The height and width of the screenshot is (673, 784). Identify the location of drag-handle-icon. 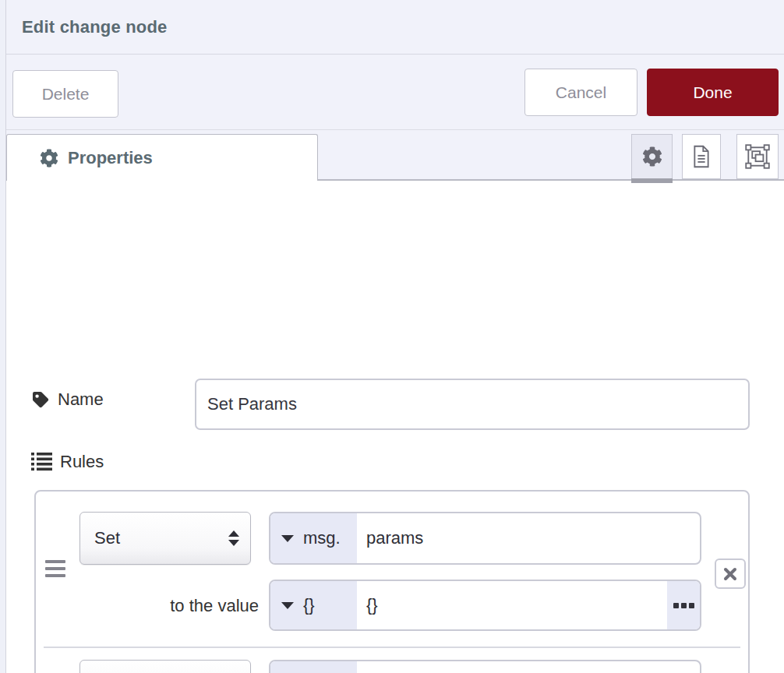
(55, 569).